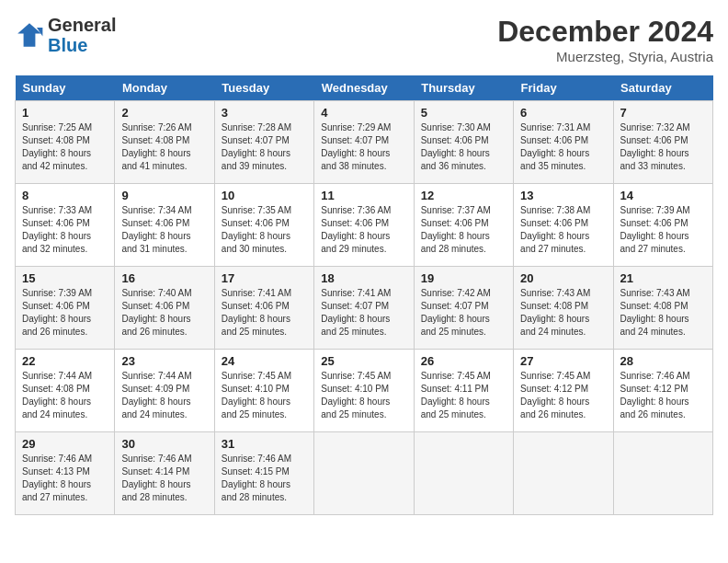 The height and width of the screenshot is (563, 728). Describe the element at coordinates (164, 313) in the screenshot. I see `day-info: Sunrise: 7:40 AMSunset: 4:06 PMDaylight:…` at that location.